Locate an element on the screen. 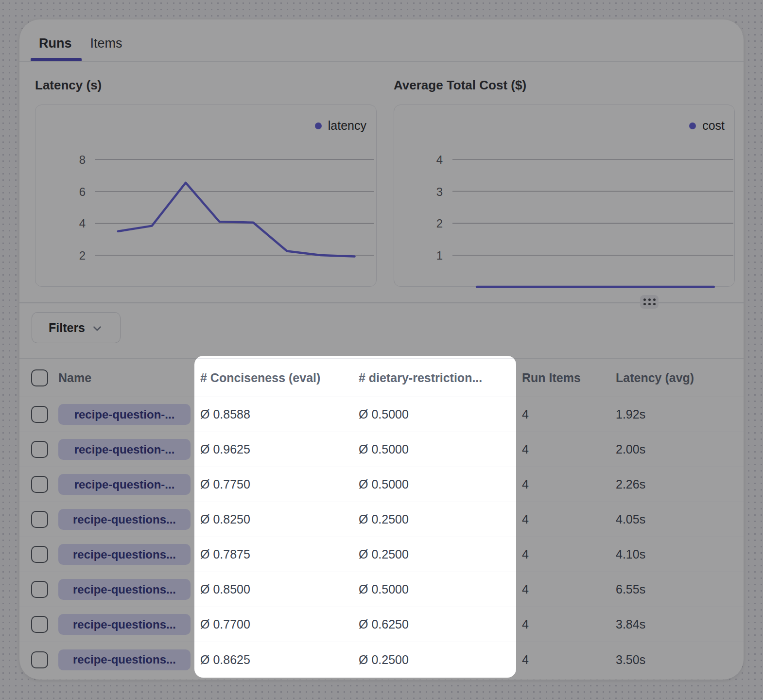  cost-chart: 4321 cost is located at coordinates (564, 195).